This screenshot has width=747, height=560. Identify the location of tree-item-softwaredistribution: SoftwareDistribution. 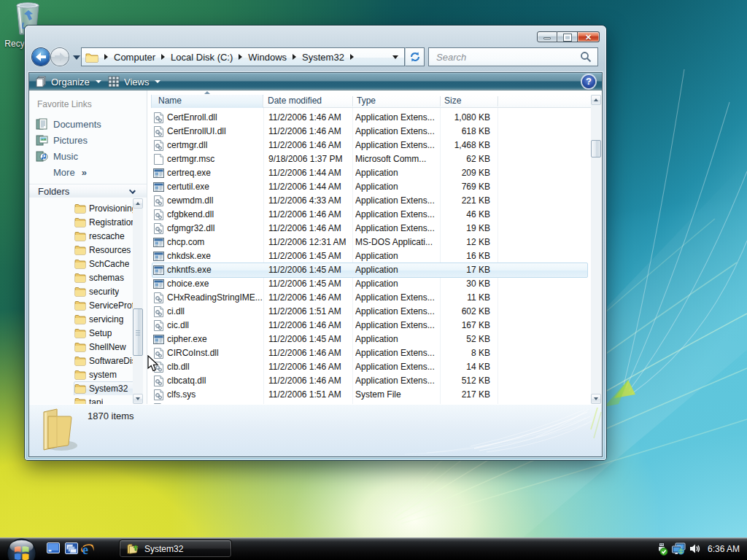
(81, 360).